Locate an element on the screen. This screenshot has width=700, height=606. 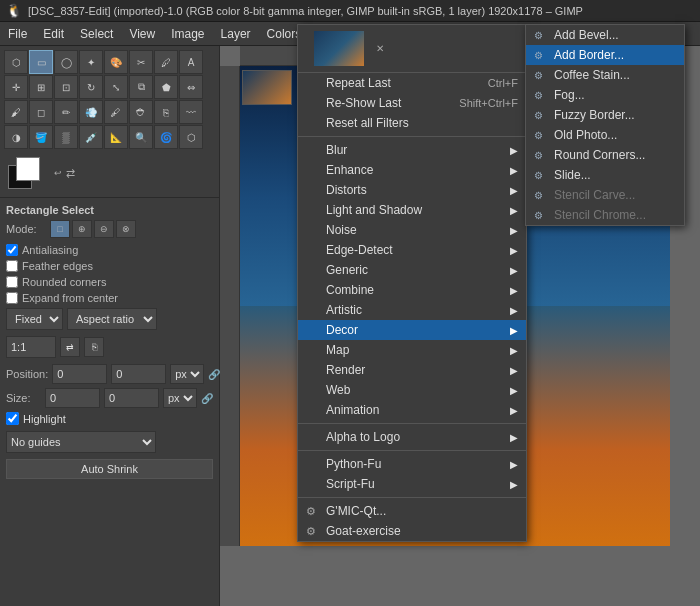
tool-crop: ⊡ is located at coordinates (66, 87).